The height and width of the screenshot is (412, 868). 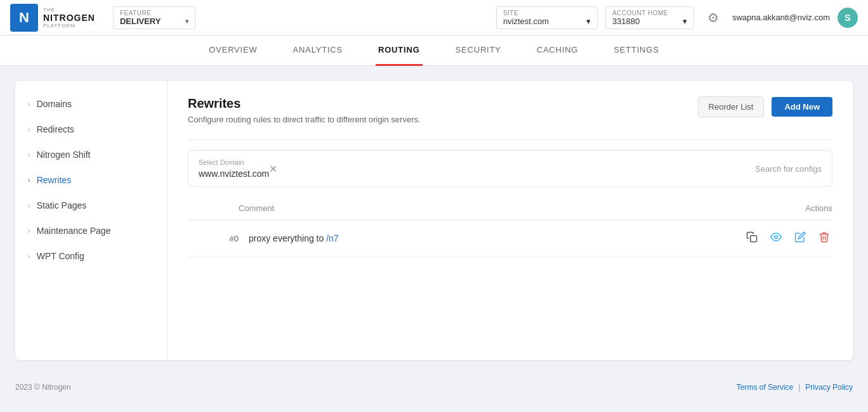 What do you see at coordinates (765, 106) in the screenshot?
I see `header-actions: Reorder List Add New` at bounding box center [765, 106].